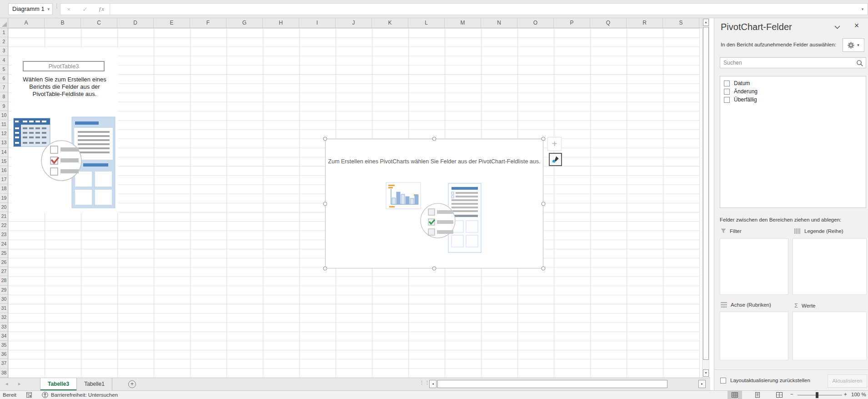 The image size is (868, 399). Describe the element at coordinates (863, 9) in the screenshot. I see `formula-bar-expand-icon: ▾` at that location.